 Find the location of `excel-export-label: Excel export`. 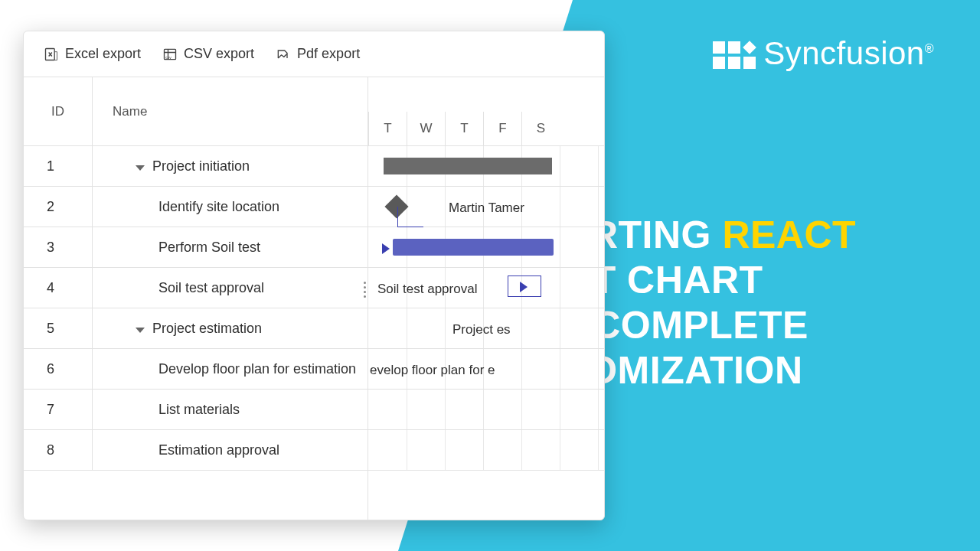

excel-export-label: Excel export is located at coordinates (103, 54).